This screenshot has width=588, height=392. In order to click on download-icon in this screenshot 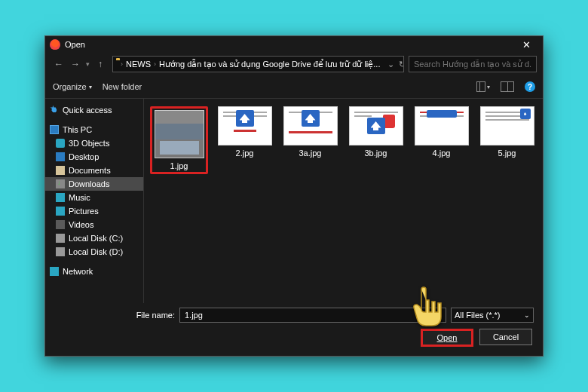, I will do `click(60, 184)`.